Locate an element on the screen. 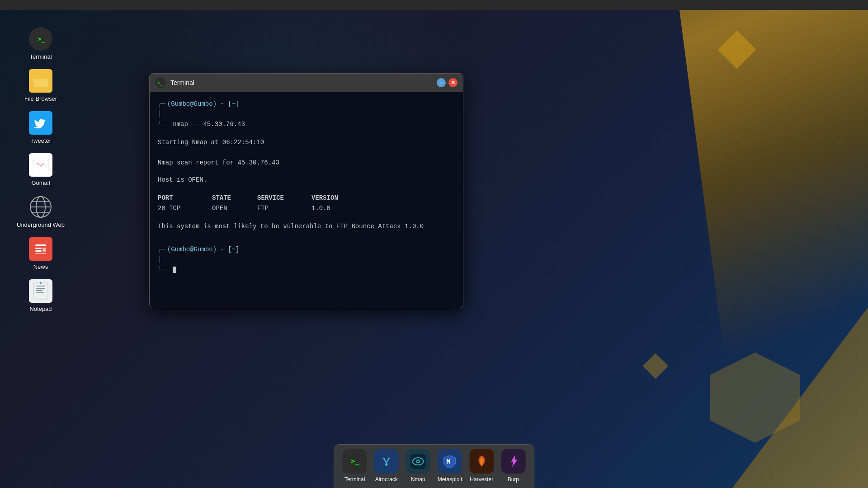 Image resolution: width=868 pixels, height=488 pixels. terminal-title-icon: >_ is located at coordinates (160, 83).